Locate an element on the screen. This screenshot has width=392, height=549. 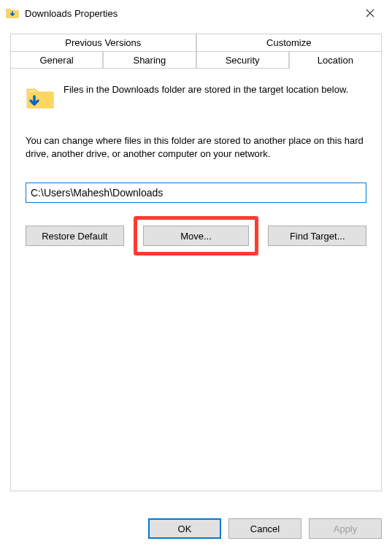
tab-location: Location is located at coordinates (336, 60).